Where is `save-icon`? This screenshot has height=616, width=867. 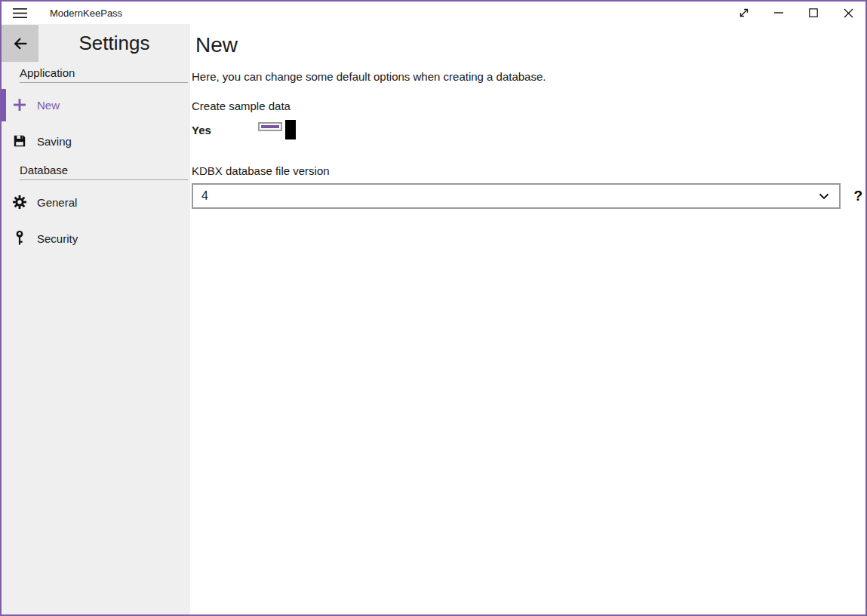
save-icon is located at coordinates (20, 141).